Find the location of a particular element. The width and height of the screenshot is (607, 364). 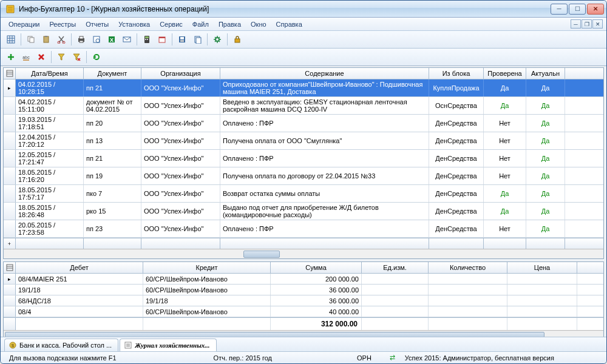

menu-operations: Операции is located at coordinates (24, 24).